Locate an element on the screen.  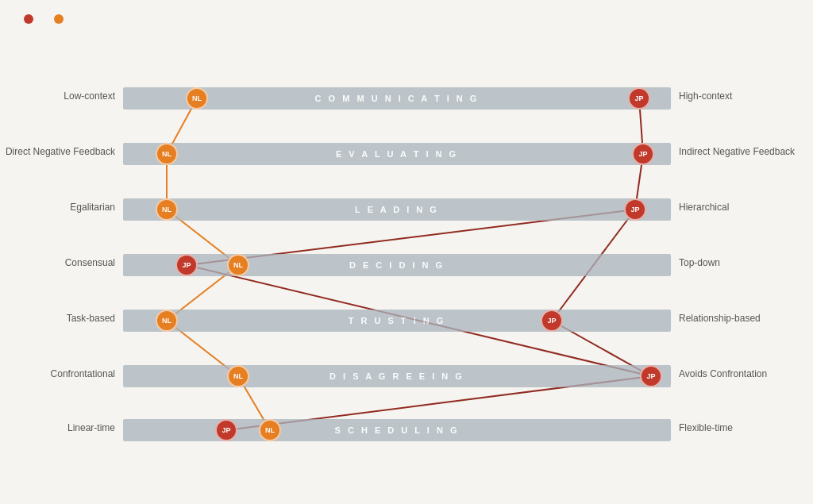
nl-point-trusting: NL is located at coordinates (167, 321).